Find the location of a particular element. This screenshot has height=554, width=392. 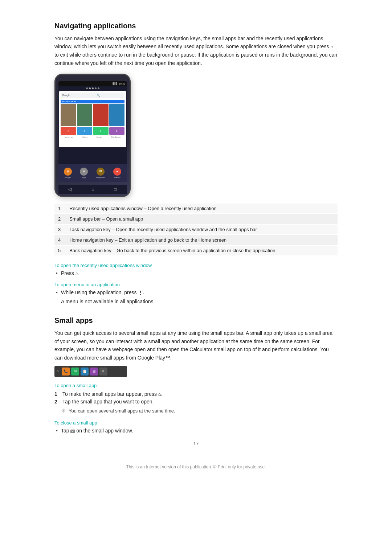

open-recent-header: To open the recently used applications w… is located at coordinates (196, 266).